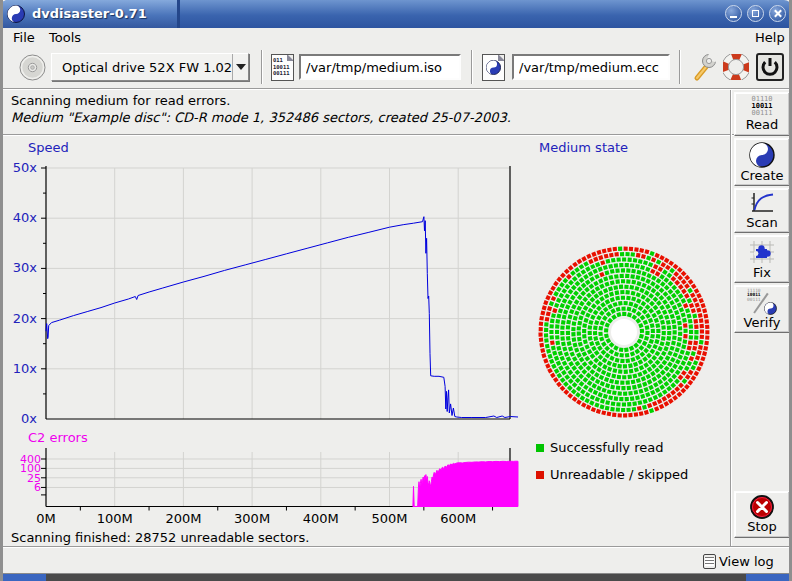  What do you see at coordinates (279, 479) in the screenshot?
I see `c2-errors-chart` at bounding box center [279, 479].